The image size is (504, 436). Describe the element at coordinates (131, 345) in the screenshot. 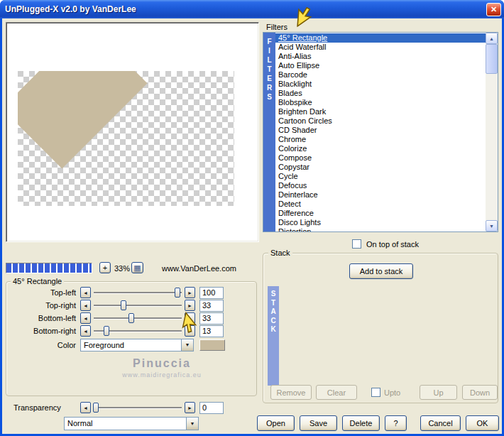

I see `color-row: Color Foreground ▼` at that location.